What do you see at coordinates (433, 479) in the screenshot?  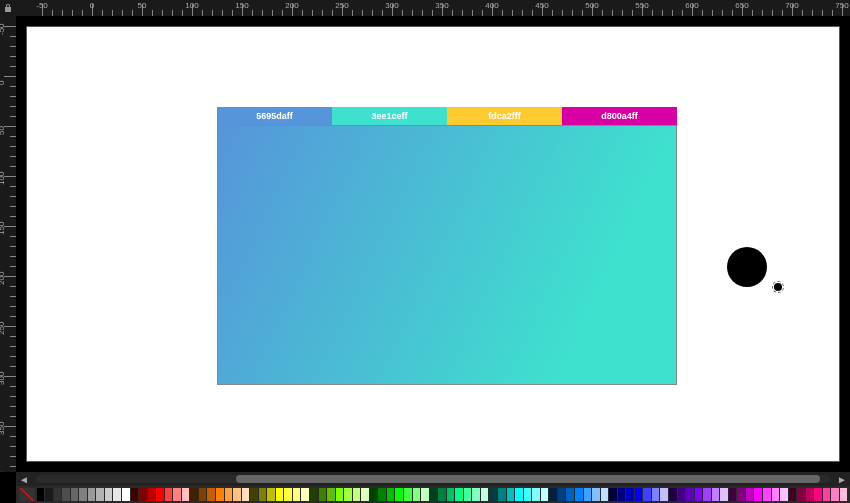 I see `scroll-track` at bounding box center [433, 479].